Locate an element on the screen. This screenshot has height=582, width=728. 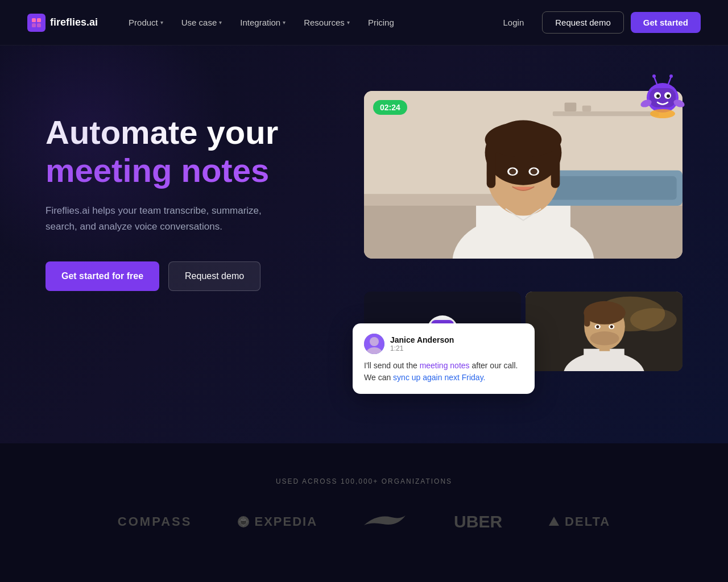
chat-bubble: Janice Anderson 1:21 I'll send out the m… is located at coordinates (444, 359).